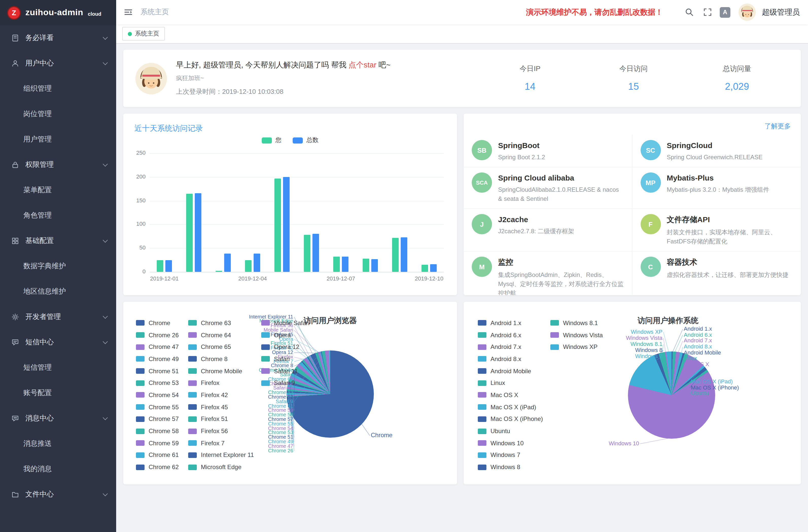 This screenshot has width=808, height=532. I want to click on legend-item: Chrome 26, so click(158, 335).